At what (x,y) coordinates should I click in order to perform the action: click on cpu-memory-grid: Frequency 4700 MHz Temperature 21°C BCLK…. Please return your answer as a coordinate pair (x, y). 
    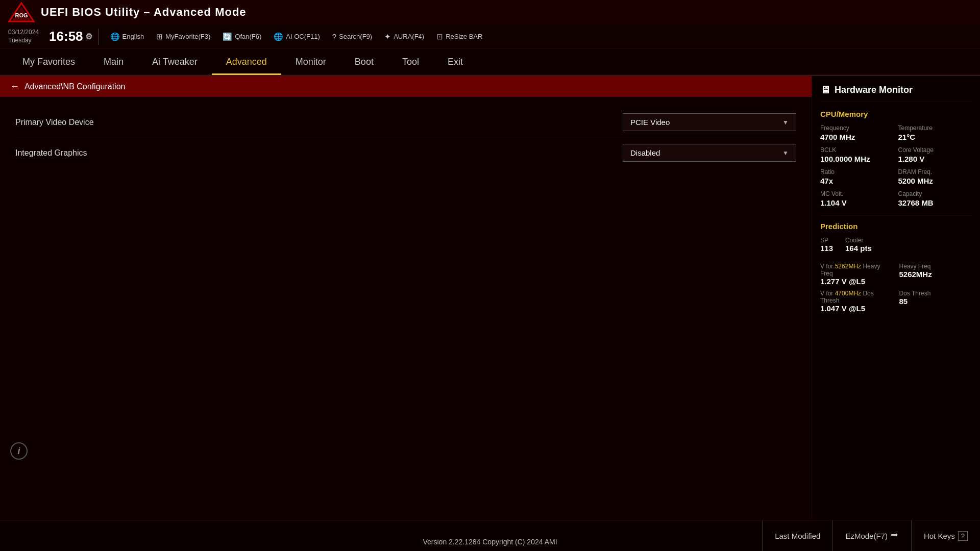
    Looking at the image, I should click on (896, 166).